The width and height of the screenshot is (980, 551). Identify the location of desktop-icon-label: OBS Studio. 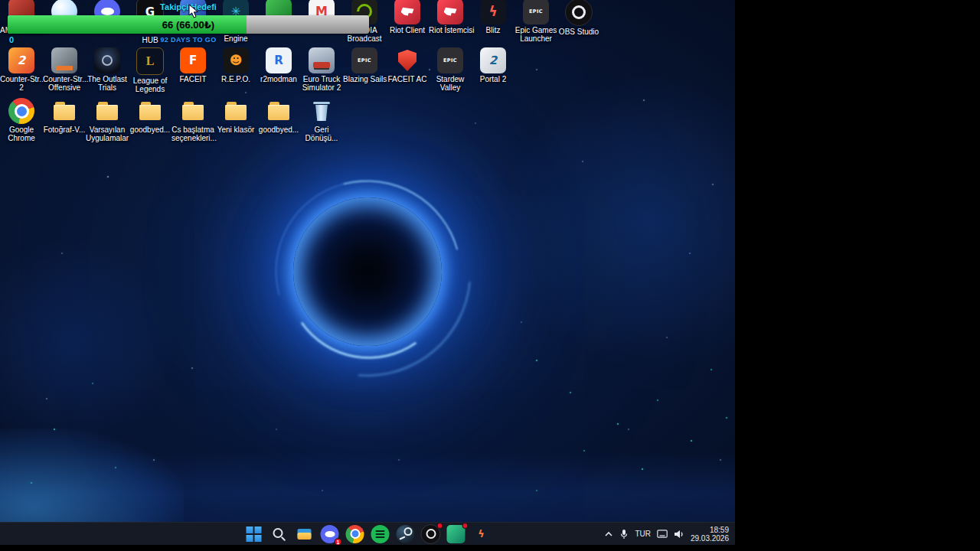
(579, 36).